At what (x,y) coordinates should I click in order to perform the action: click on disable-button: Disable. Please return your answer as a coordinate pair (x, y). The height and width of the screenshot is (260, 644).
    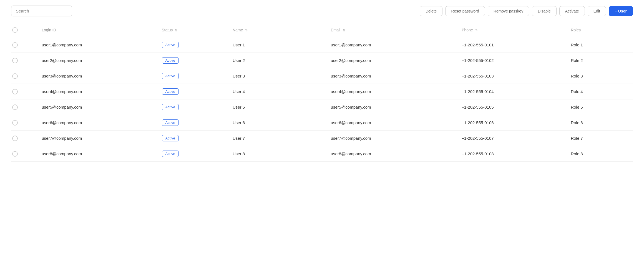
    Looking at the image, I should click on (544, 11).